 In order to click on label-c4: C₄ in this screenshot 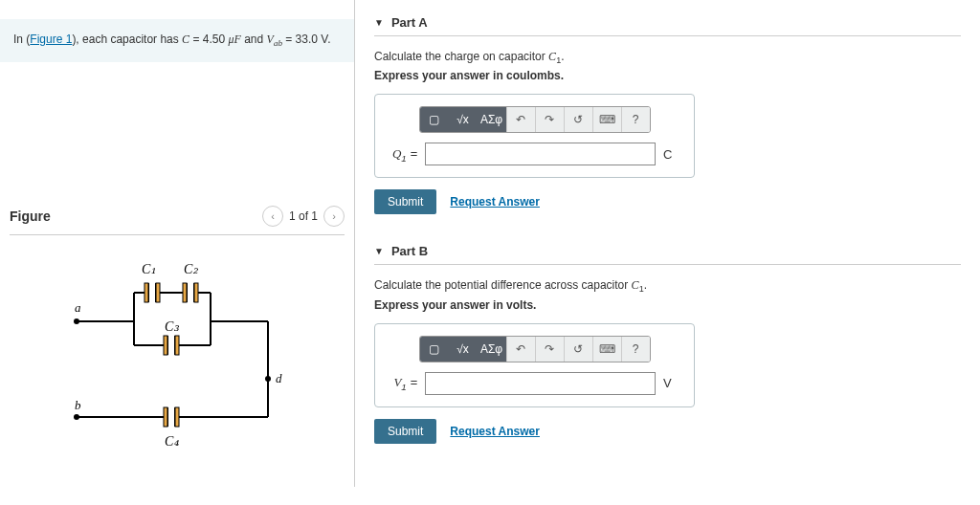, I will do `click(172, 442)`.